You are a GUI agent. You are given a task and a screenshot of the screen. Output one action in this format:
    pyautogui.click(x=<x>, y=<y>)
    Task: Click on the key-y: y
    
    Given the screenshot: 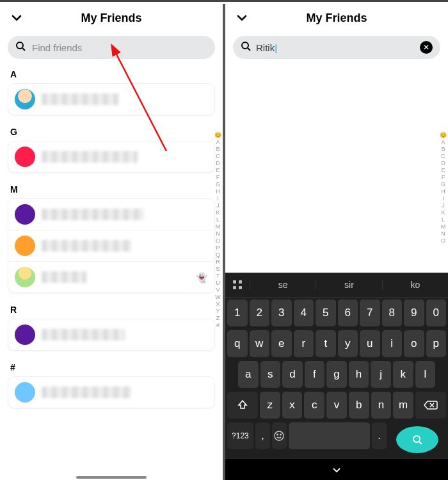 What is the action you would take?
    pyautogui.click(x=348, y=344)
    